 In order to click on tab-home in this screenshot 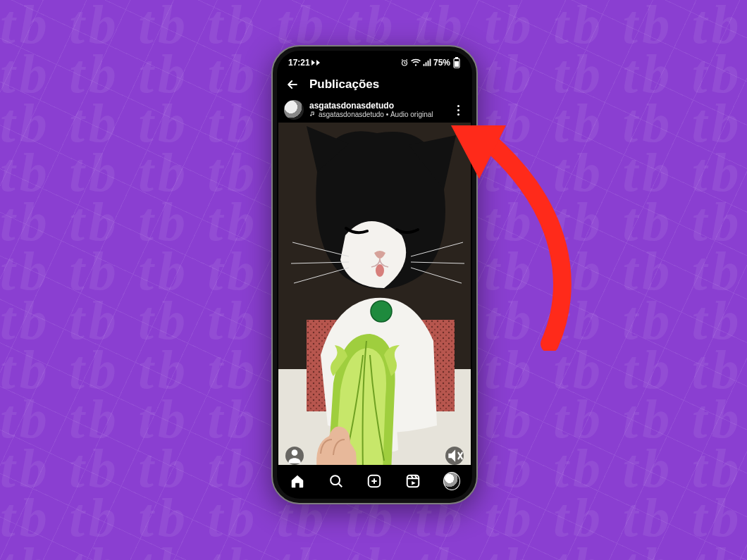, I will do `click(297, 481)`.